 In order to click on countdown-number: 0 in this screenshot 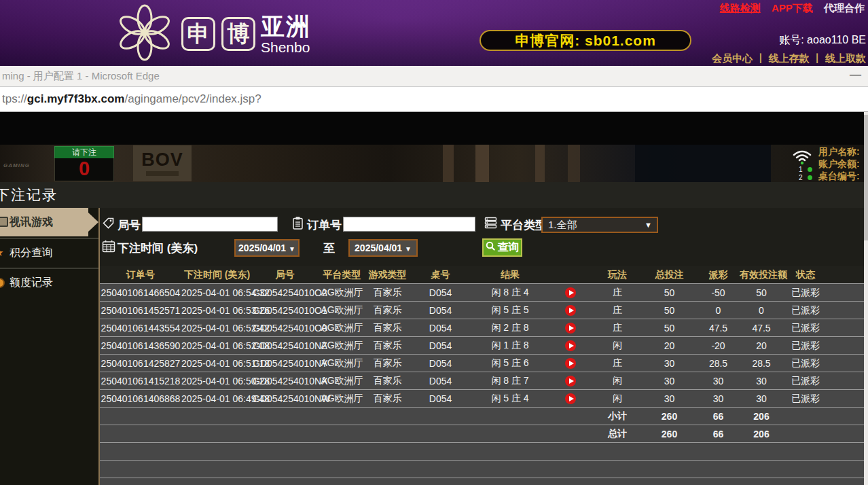, I will do `click(84, 168)`.